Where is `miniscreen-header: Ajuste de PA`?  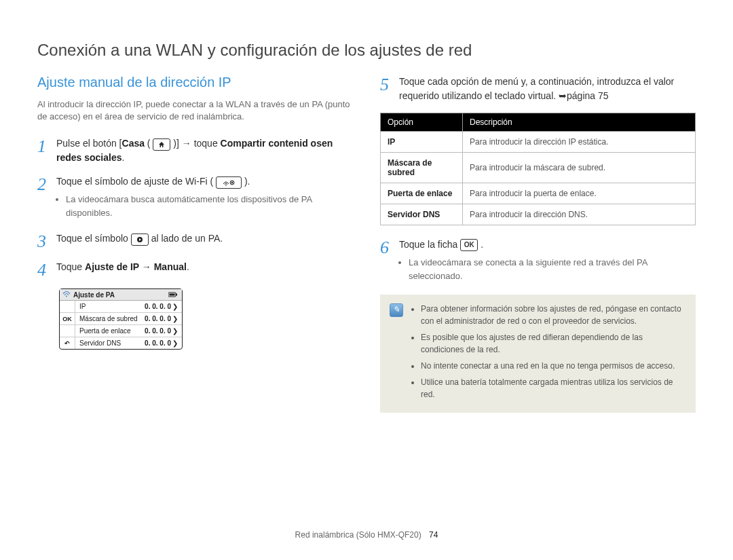 miniscreen-header: Ajuste de PA is located at coordinates (121, 295).